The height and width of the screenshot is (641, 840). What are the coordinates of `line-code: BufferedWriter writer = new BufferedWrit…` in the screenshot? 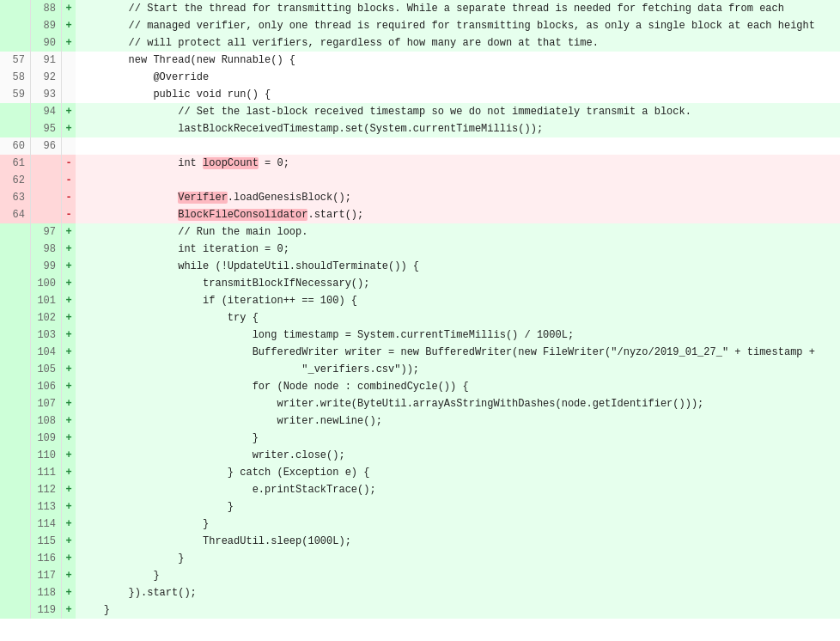 It's located at (458, 352).